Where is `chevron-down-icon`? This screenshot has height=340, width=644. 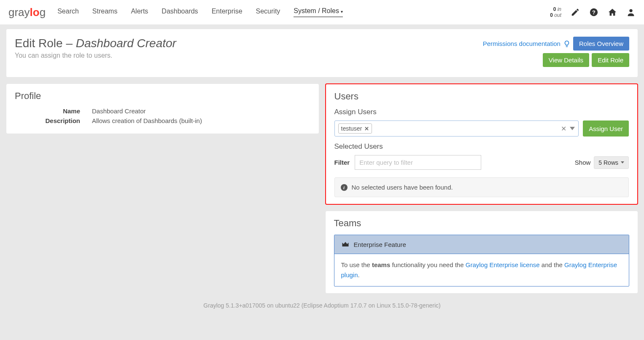 chevron-down-icon is located at coordinates (622, 163).